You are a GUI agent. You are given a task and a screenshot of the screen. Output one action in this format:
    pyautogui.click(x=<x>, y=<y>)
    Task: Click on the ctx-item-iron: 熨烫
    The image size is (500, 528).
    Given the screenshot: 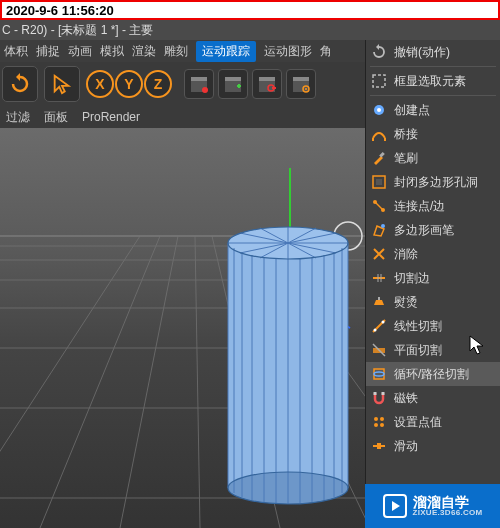 What is the action you would take?
    pyautogui.click(x=433, y=302)
    